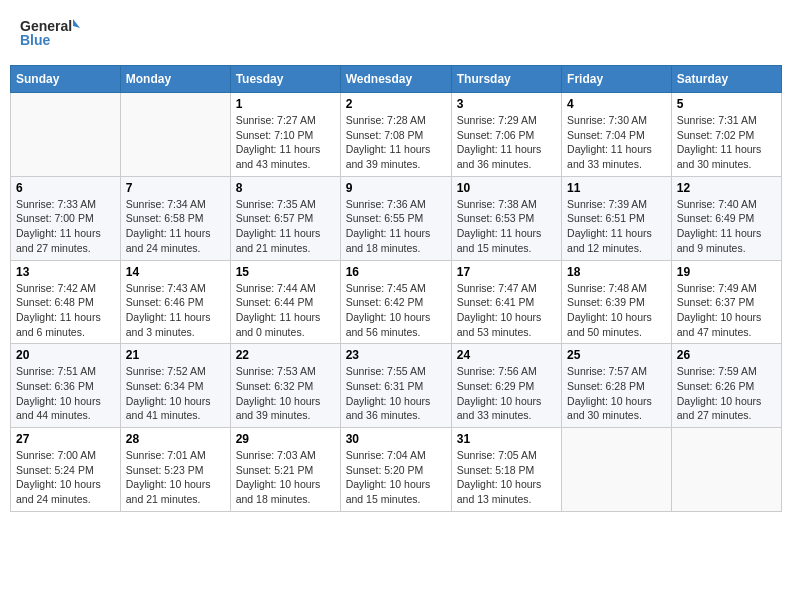  What do you see at coordinates (50, 32) in the screenshot?
I see `logo-svg: General Blue` at bounding box center [50, 32].